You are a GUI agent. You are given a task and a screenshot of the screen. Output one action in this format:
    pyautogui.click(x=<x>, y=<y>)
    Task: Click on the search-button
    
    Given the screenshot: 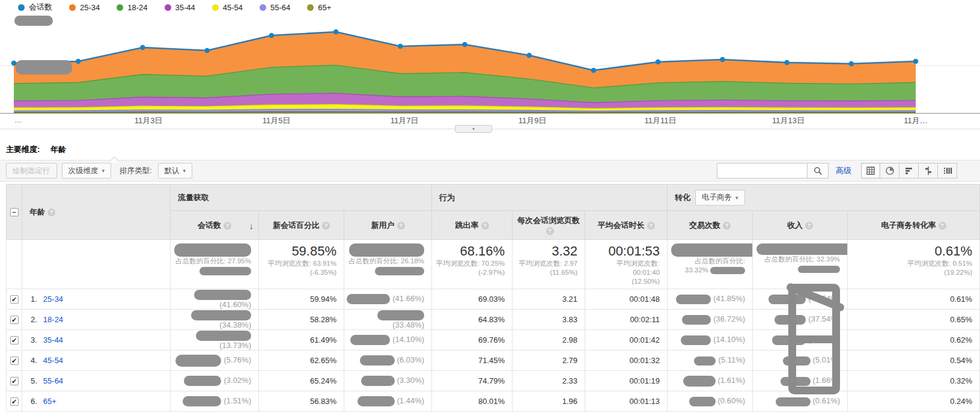 What is the action you would take?
    pyautogui.click(x=818, y=171)
    